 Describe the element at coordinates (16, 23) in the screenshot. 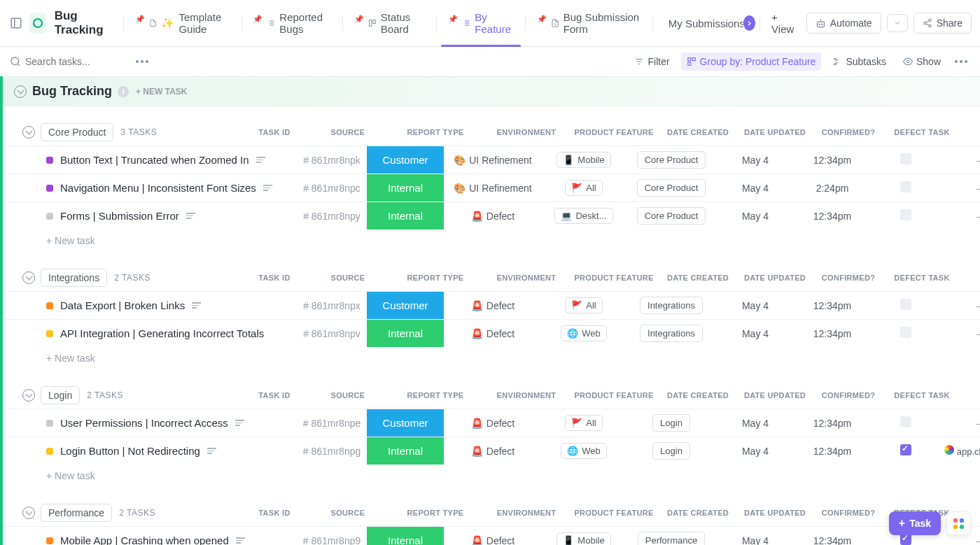

I see `sidebar-toggle-button` at that location.